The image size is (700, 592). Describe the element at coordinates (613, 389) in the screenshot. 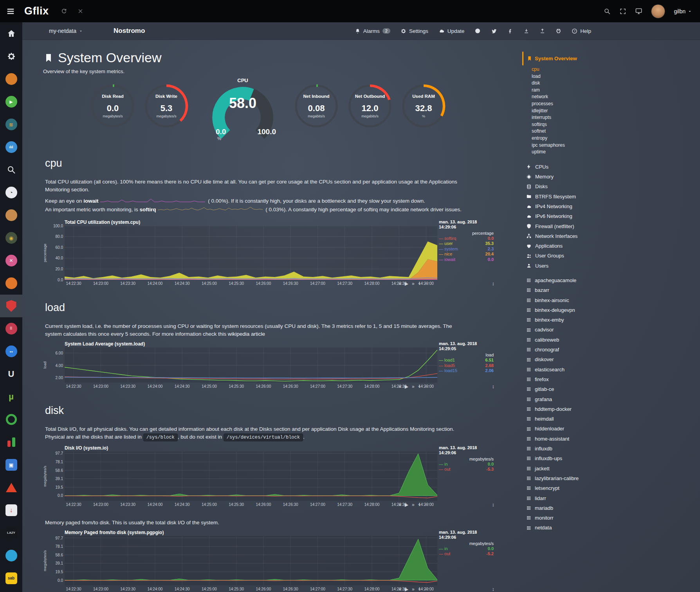

I see `toc-app-gitlab-ce: gitlab-ce` at that location.